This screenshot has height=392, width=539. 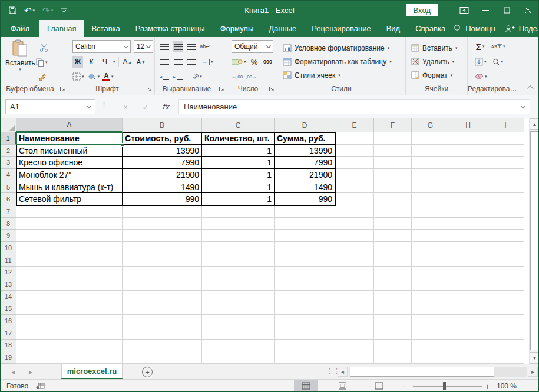 What do you see at coordinates (8, 346) in the screenshot?
I see `row-header-18: 18` at bounding box center [8, 346].